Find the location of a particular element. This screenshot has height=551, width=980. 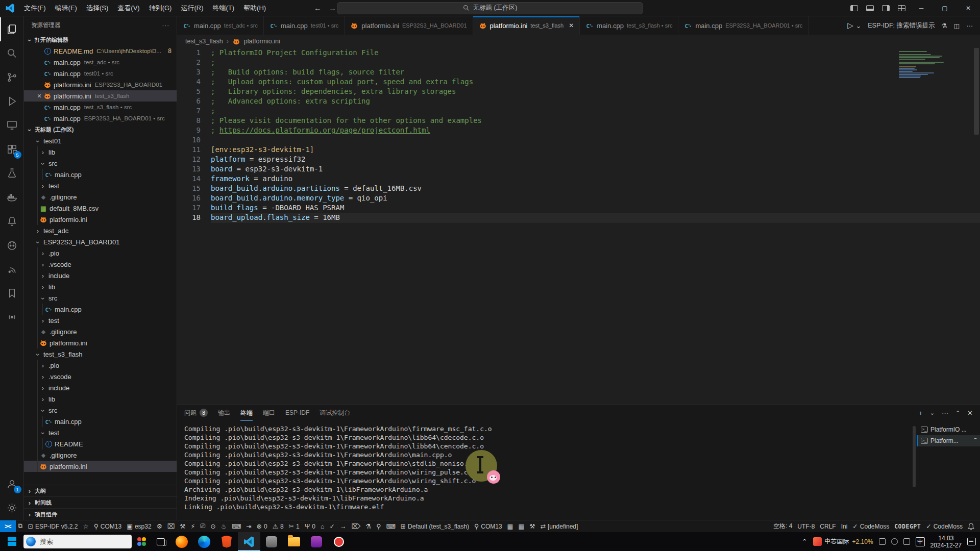

code-line-2: ; is located at coordinates (595, 62).